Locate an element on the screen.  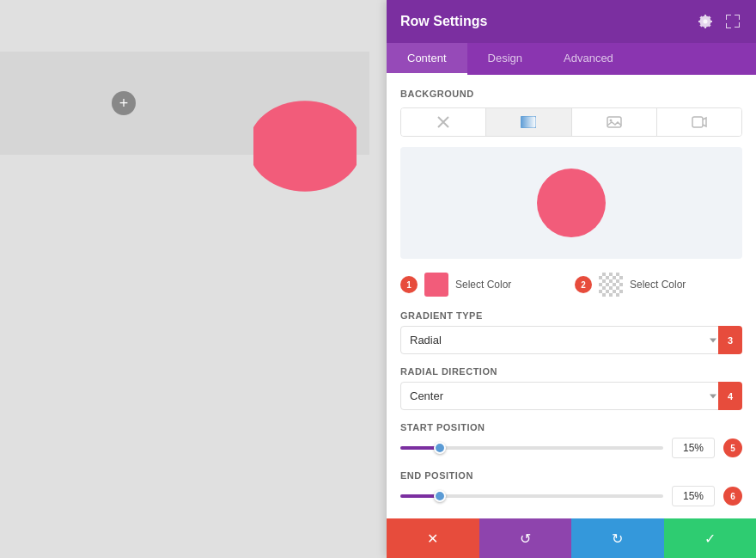
start-position-field: Start Position 15% 5 is located at coordinates (571, 440).